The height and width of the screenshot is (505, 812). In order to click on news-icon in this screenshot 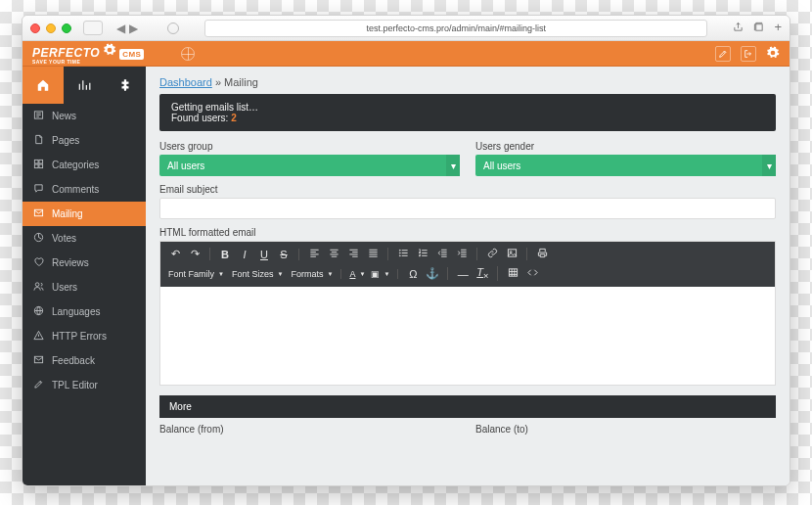, I will do `click(38, 115)`.